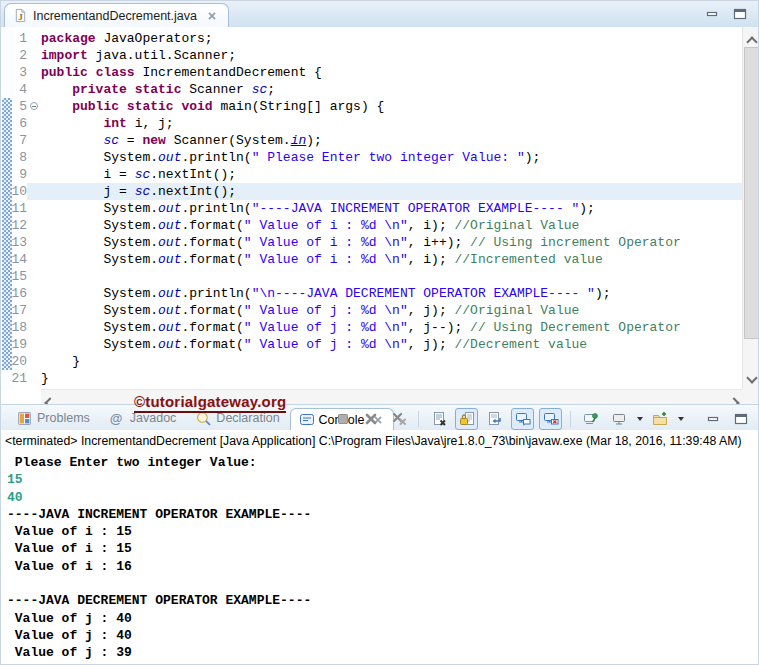  Describe the element at coordinates (372, 38) in the screenshot. I see `code-line: 1package JavaOperators;` at that location.